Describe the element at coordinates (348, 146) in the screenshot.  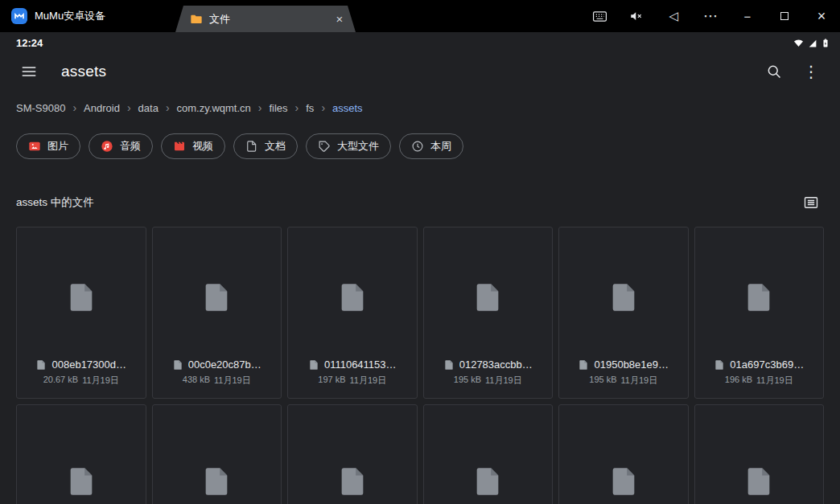
I see `filter-chip: 大型文件` at that location.